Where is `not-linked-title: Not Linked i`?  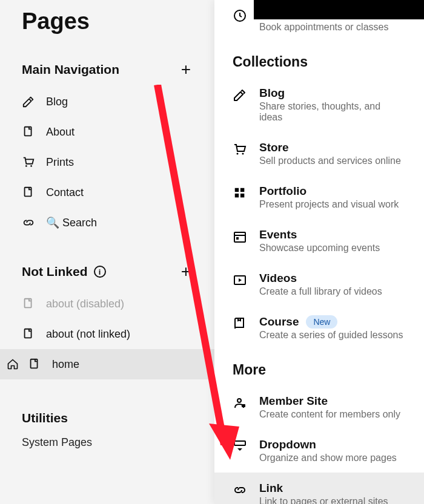
not-linked-title: Not Linked i is located at coordinates (64, 272).